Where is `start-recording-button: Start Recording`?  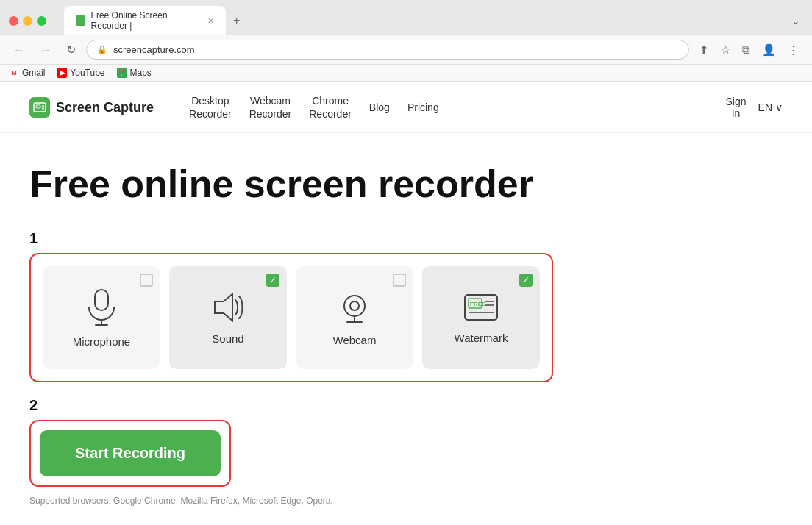
start-recording-button: Start Recording is located at coordinates (130, 453).